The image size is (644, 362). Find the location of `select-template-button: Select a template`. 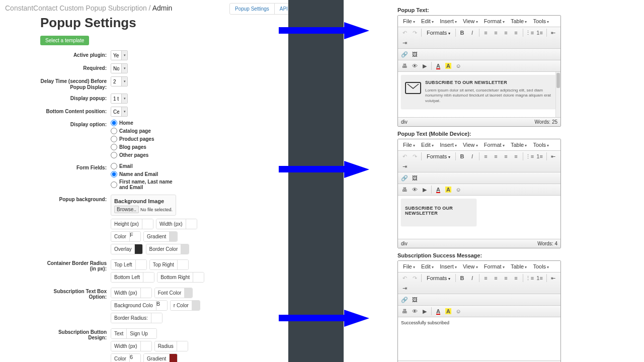

select-template-button: Select a template is located at coordinates (64, 40).